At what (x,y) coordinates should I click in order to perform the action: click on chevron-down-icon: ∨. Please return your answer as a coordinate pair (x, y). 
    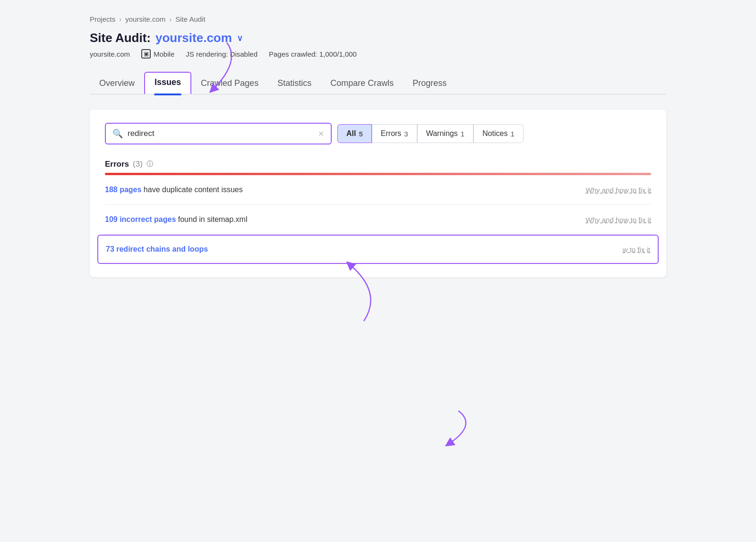
    Looking at the image, I should click on (240, 38).